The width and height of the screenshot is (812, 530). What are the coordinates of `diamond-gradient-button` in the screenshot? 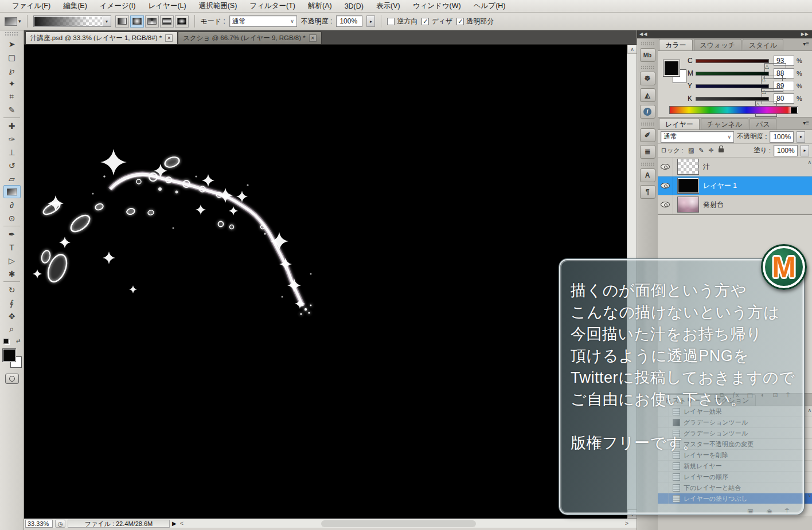 It's located at (182, 22).